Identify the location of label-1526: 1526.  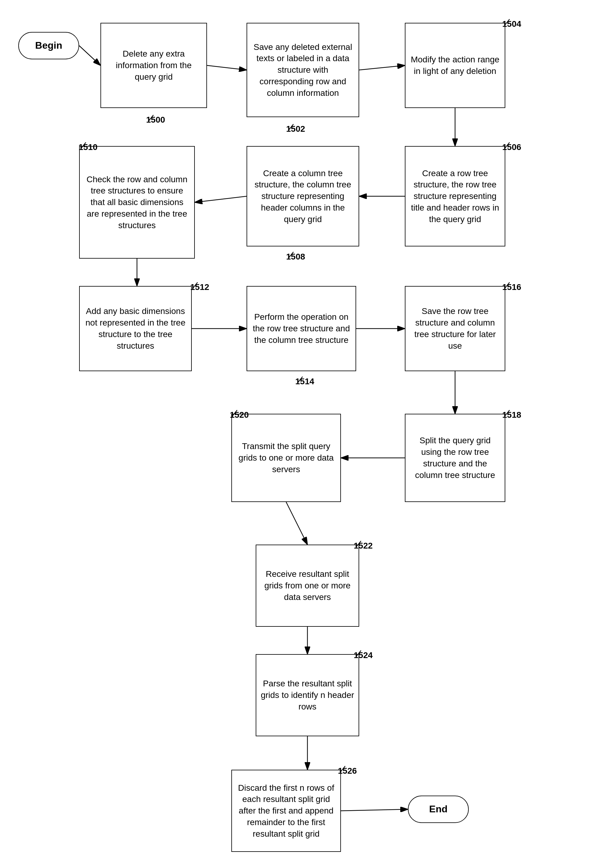
(347, 771).